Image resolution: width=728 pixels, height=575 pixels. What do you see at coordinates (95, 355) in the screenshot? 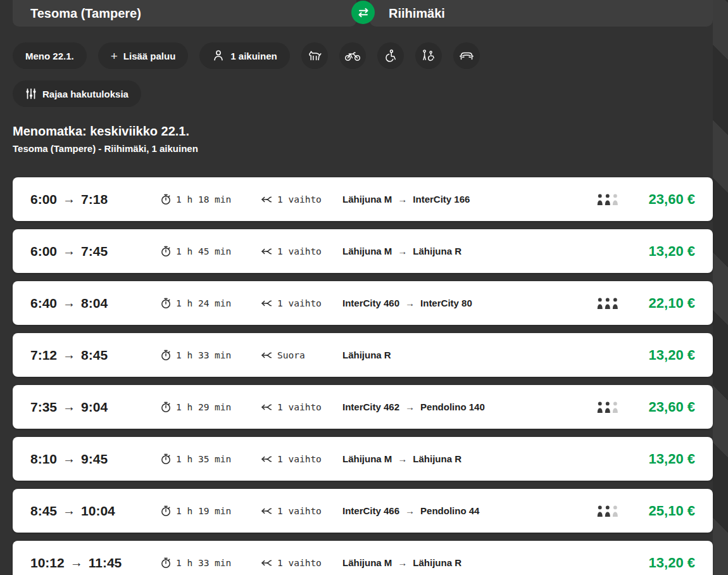
I see `journey-times: 7:12 → 8:45` at bounding box center [95, 355].